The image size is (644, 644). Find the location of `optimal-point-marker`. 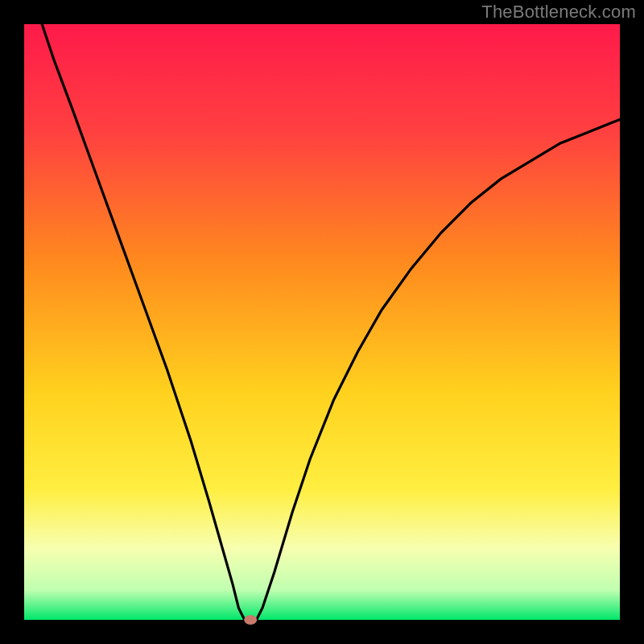

optimal-point-marker is located at coordinates (250, 620).